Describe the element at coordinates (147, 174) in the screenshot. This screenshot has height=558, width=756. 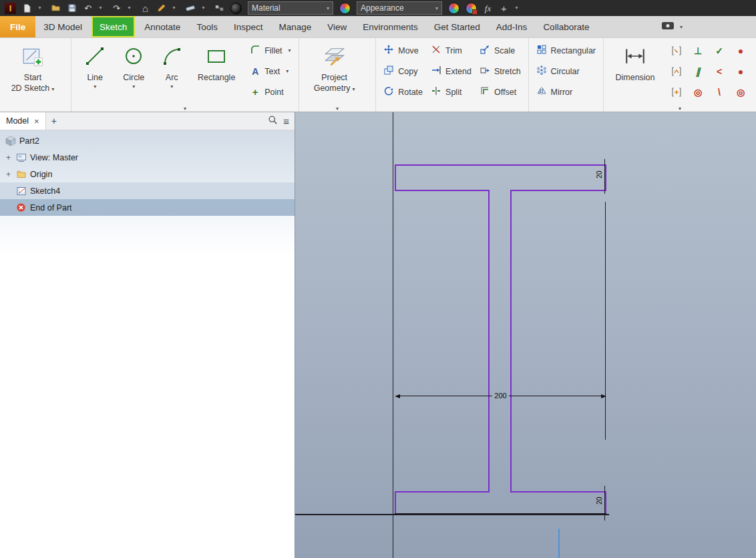
I see `tree-item-origin: + Origin` at that location.